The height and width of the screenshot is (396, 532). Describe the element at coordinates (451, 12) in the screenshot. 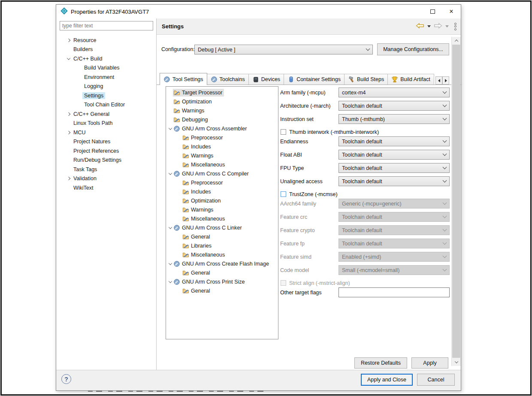

I see `close-button: ×` at that location.